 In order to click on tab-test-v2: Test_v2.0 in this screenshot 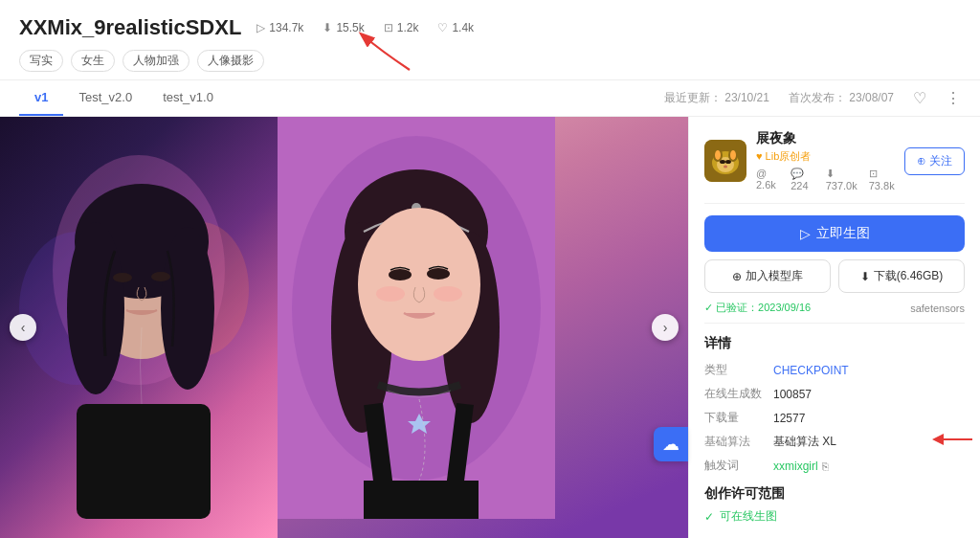, I will do `click(105, 98)`.